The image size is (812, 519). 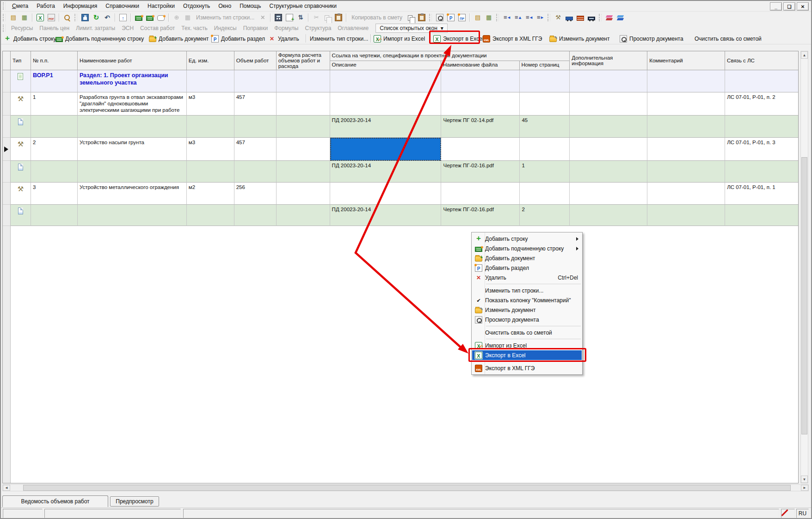 I want to click on delete-button: Удалить, so click(x=284, y=39).